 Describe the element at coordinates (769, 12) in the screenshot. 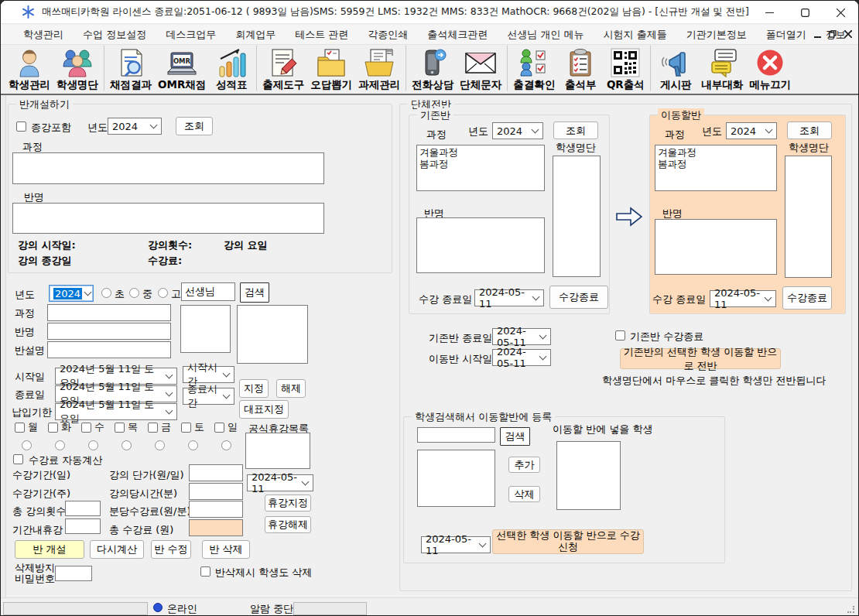

I see `window-minimize-button` at that location.